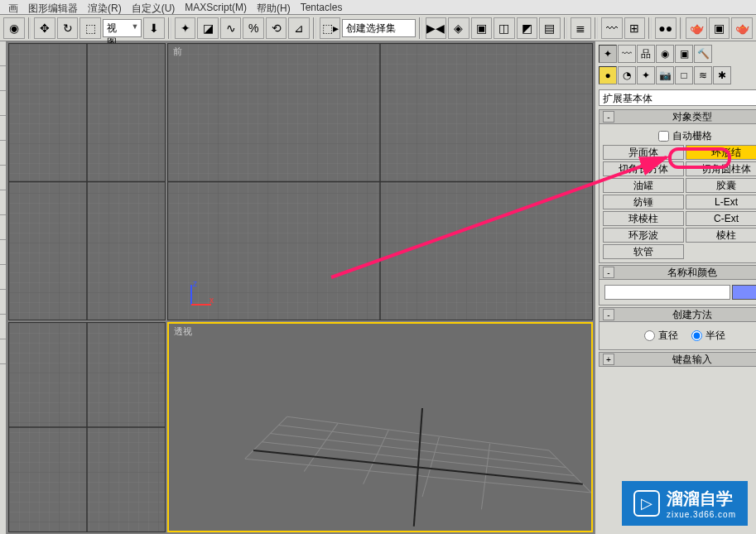  Describe the element at coordinates (330, 28) in the screenshot. I see `named-sel-icon: ⬚▸` at that location.